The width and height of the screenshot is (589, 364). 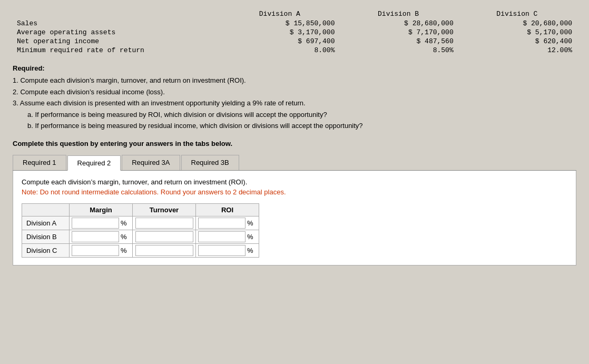 What do you see at coordinates (294, 192) in the screenshot?
I see `tab-note: Note: Do not round intermediate calculat…` at bounding box center [294, 192].